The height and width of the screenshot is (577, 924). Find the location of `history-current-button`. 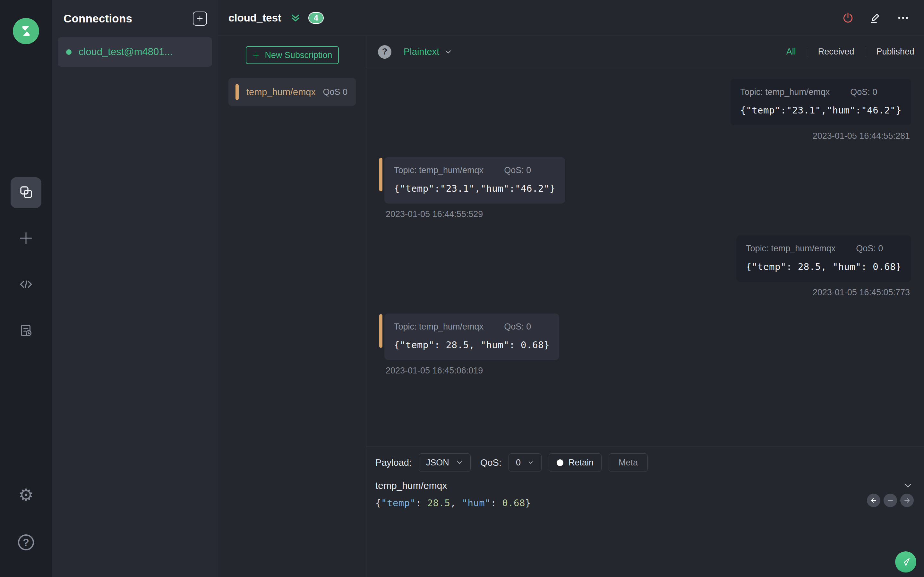

history-current-button is located at coordinates (890, 501).